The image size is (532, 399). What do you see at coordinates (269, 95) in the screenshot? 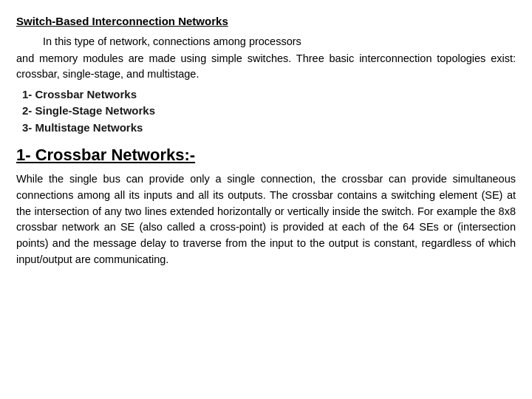
I see `list-item-1: 1- Crossbar Networks` at bounding box center [269, 95].